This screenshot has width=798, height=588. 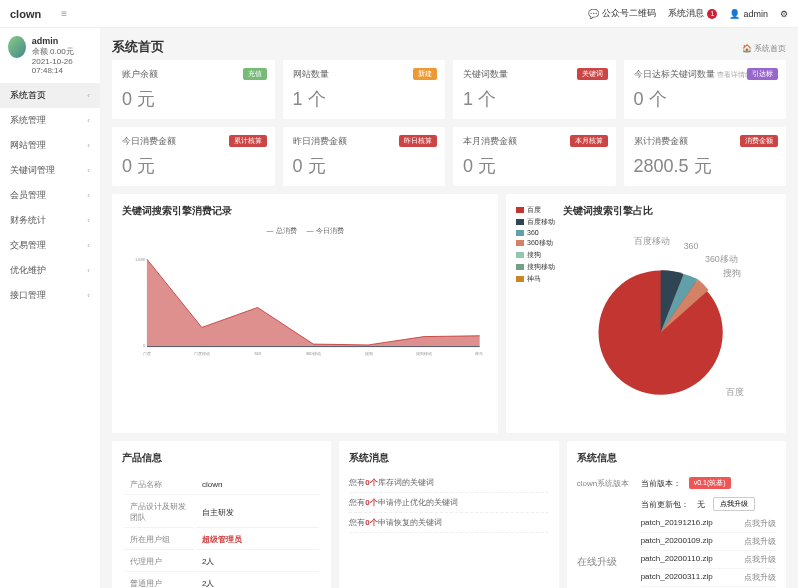 What do you see at coordinates (706, 156) in the screenshot?
I see `stat-card: 累计消费金额 消费金额 2800.5 元` at bounding box center [706, 156].